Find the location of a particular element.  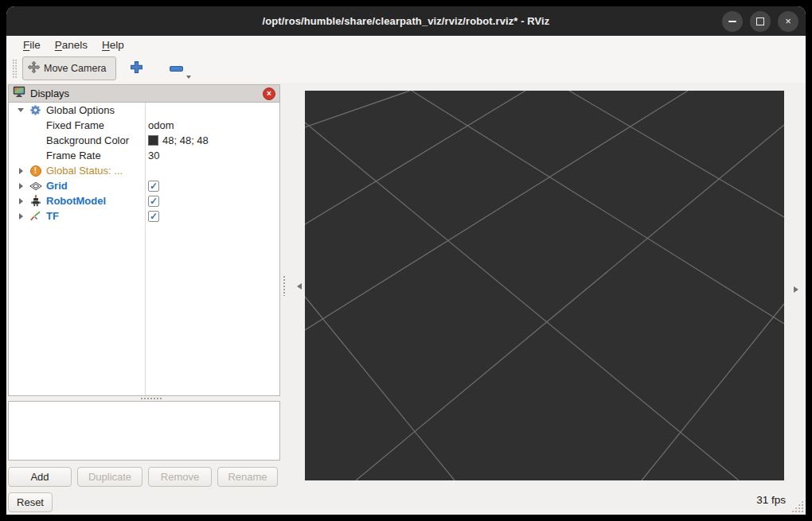

tree-row-background-color: Background Color 48; 48; 48 is located at coordinates (144, 140).